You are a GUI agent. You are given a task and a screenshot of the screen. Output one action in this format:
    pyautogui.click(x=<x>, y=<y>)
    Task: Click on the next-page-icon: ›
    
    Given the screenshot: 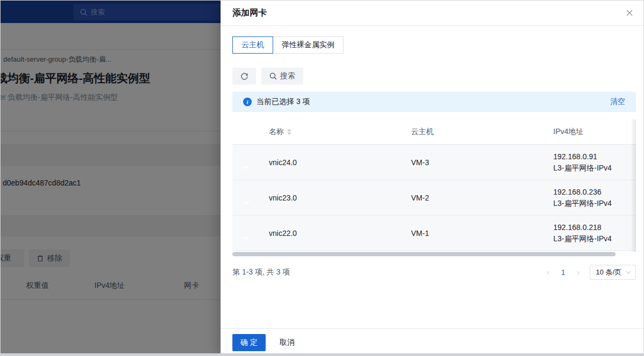 What is the action you would take?
    pyautogui.click(x=578, y=272)
    